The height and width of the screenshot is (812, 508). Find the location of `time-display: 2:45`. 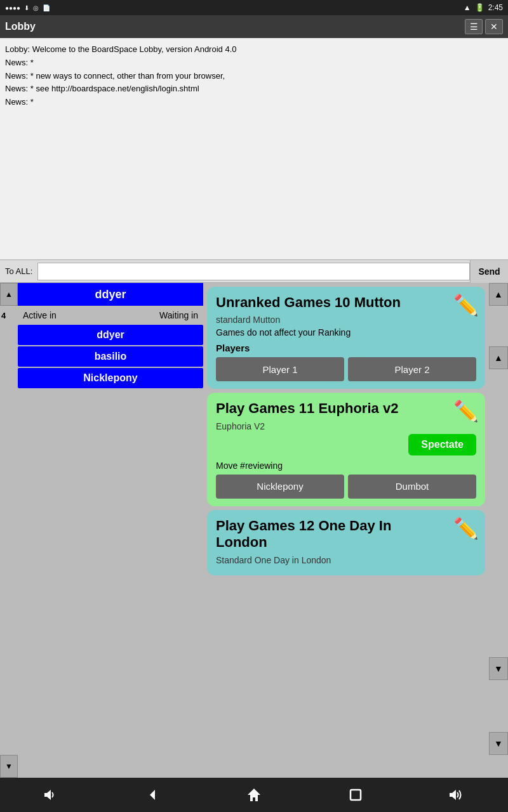

time-display: 2:45 is located at coordinates (495, 8).